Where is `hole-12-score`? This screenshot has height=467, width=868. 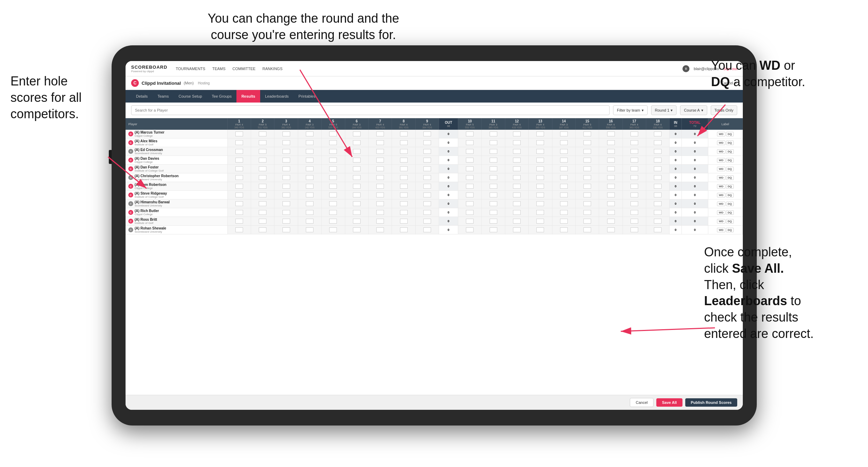
hole-12-score is located at coordinates (517, 178).